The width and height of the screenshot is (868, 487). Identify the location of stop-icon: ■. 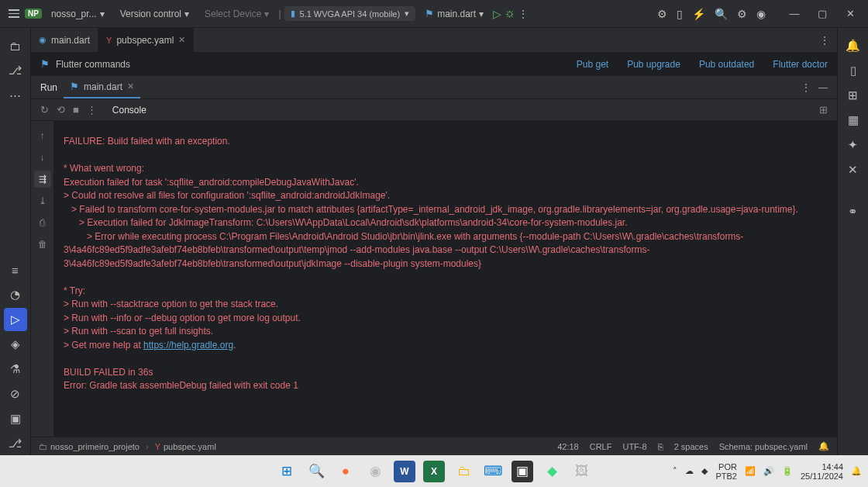
(76, 110).